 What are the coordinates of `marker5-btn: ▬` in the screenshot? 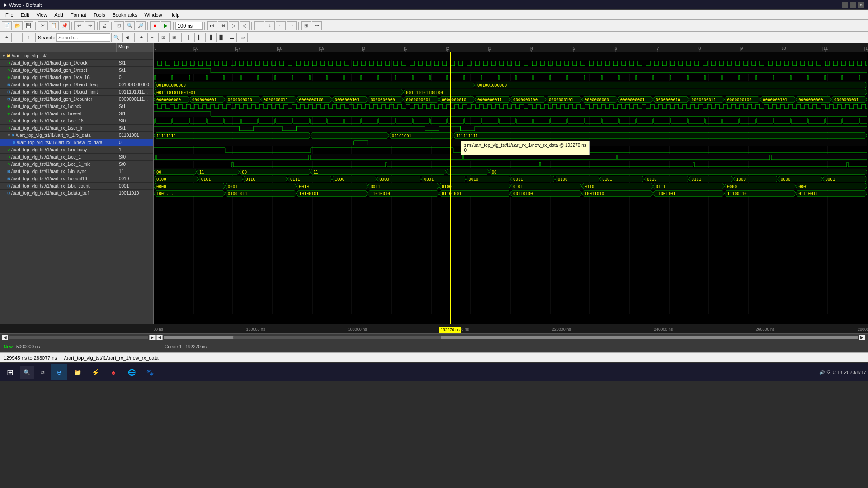 It's located at (232, 38).